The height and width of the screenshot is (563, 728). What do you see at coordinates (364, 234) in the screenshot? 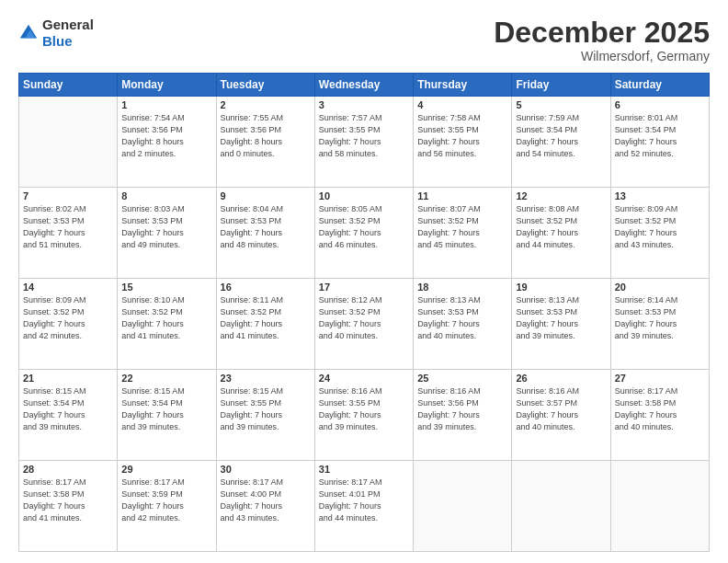
I see `calendar-cell: 10Sunrise: 8:05 AMSunset: 3:52 PMDayligh…` at bounding box center [364, 234].